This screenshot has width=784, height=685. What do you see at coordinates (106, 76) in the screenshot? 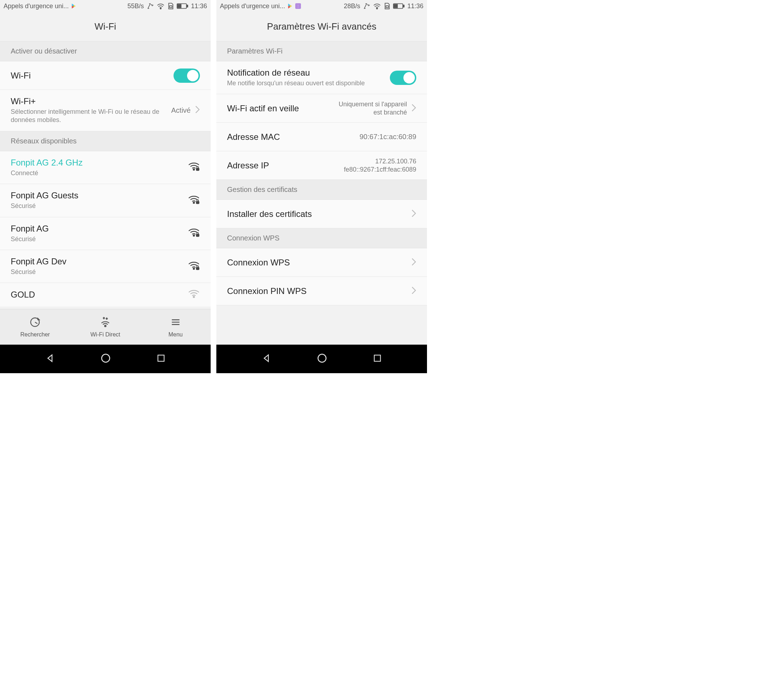
I see `wifi-toggle-row: Wi-Fi` at bounding box center [106, 76].